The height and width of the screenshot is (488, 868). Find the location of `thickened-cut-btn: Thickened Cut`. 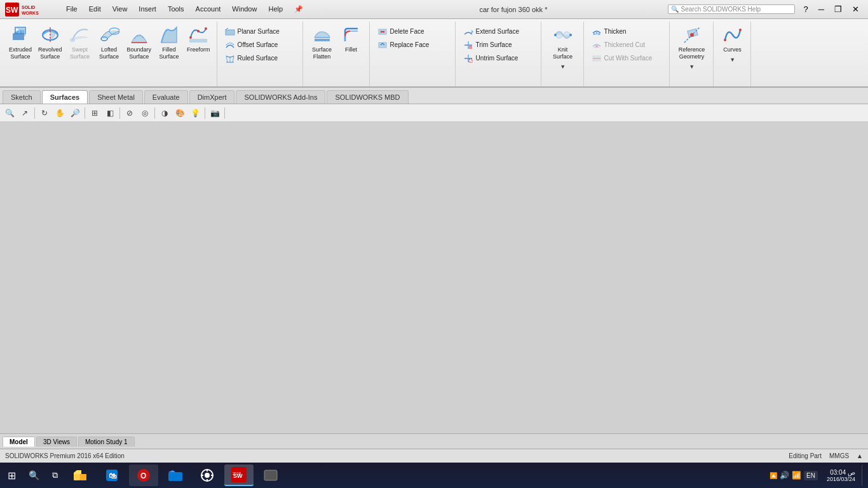

thickened-cut-btn: Thickened Cut is located at coordinates (627, 45).